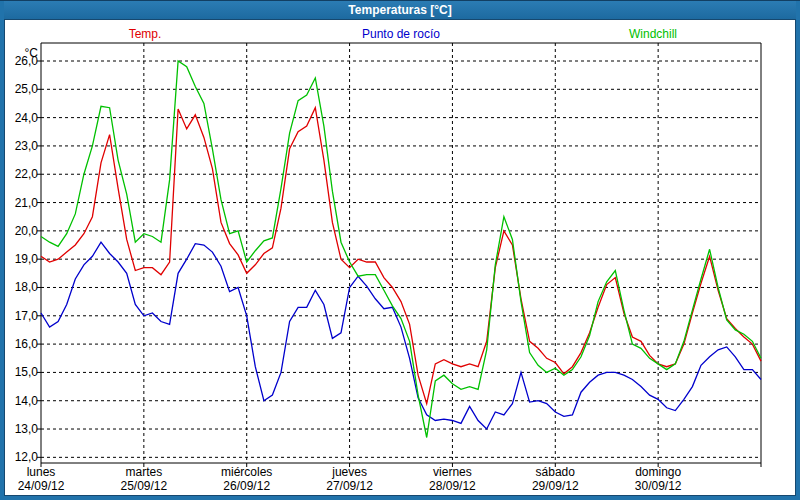 The width and height of the screenshot is (800, 500). Describe the element at coordinates (350, 486) in the screenshot. I see `day-date: 27/09/12` at that location.